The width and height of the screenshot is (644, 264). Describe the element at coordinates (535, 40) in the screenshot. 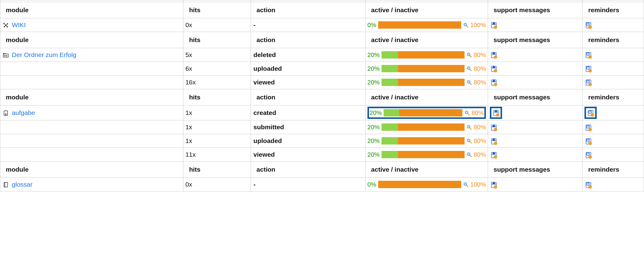

I see `col-header-support: support messages` at that location.